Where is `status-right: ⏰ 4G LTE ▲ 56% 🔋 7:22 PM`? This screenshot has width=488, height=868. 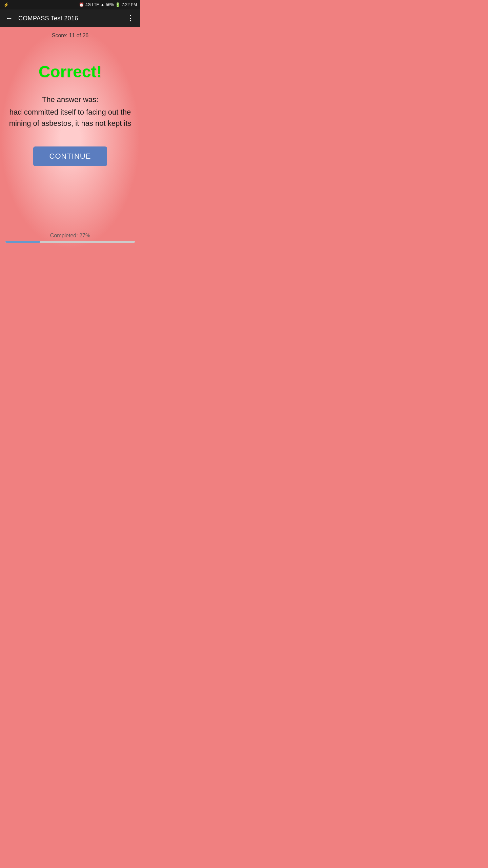 status-right: ⏰ 4G LTE ▲ 56% 🔋 7:22 PM is located at coordinates (108, 5).